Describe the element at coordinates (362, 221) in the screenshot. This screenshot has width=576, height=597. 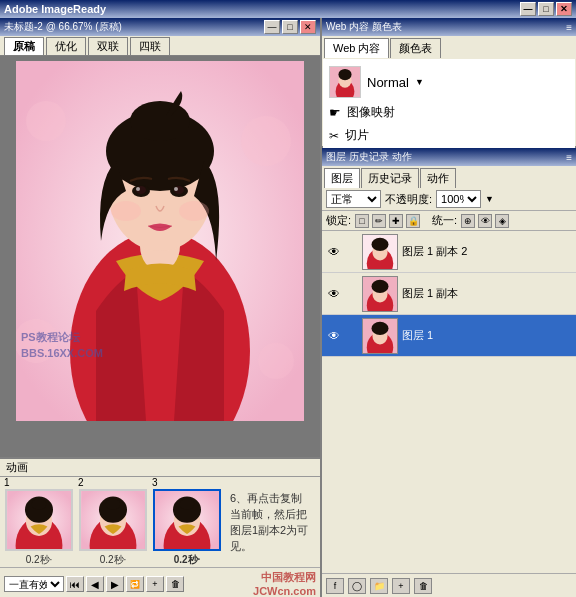
I see `lock-transparent-icon: □` at that location.